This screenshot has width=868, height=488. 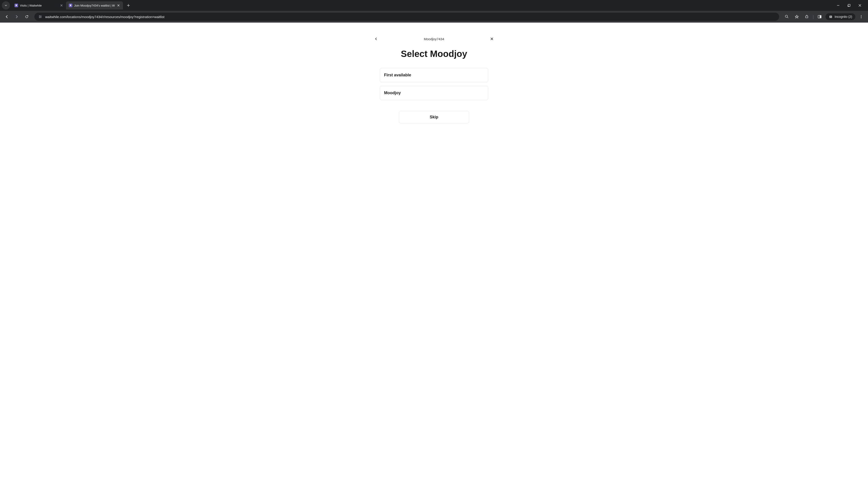 I want to click on window-controls, so click(x=851, y=5).